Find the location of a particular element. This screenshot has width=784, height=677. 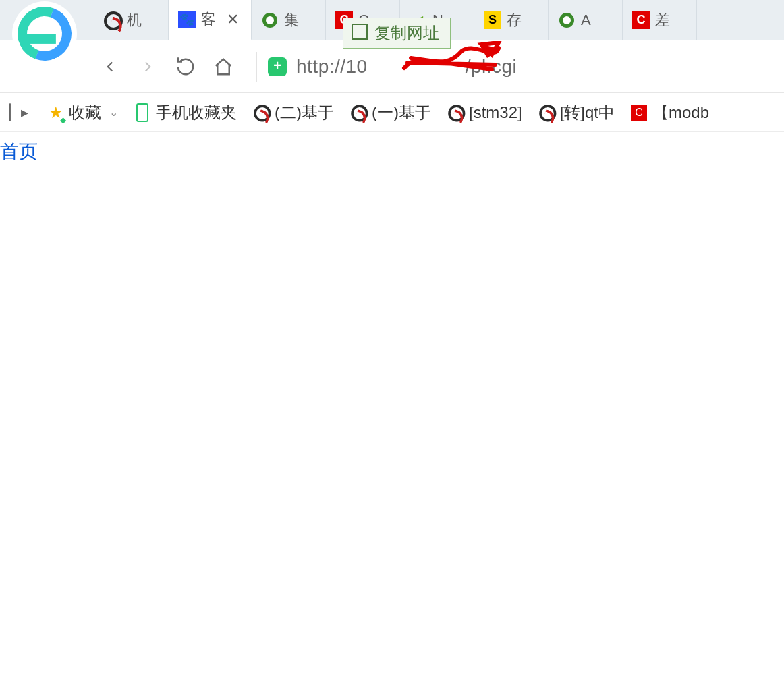

bookmark-item: (二)基于 is located at coordinates (293, 113).